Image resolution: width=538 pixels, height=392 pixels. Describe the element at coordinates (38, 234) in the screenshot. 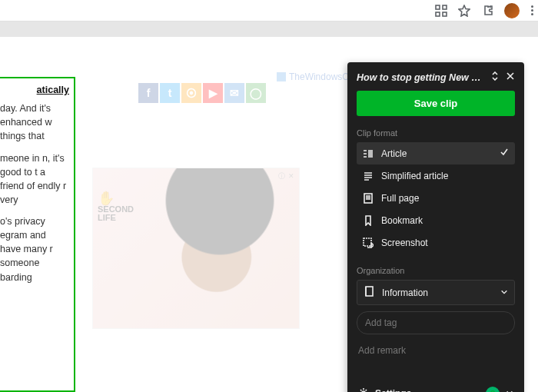

I see `article-selection: atically day. And it's enhanced w things…` at that location.